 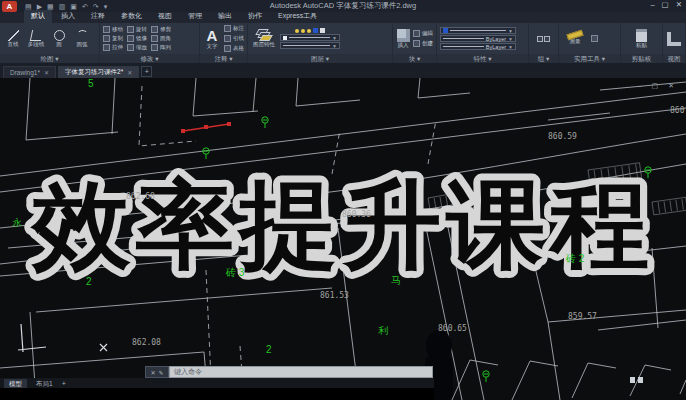 What do you see at coordinates (478, 38) in the screenshot?
I see `linetype-dropdown: ByLayer▼` at bounding box center [478, 38].